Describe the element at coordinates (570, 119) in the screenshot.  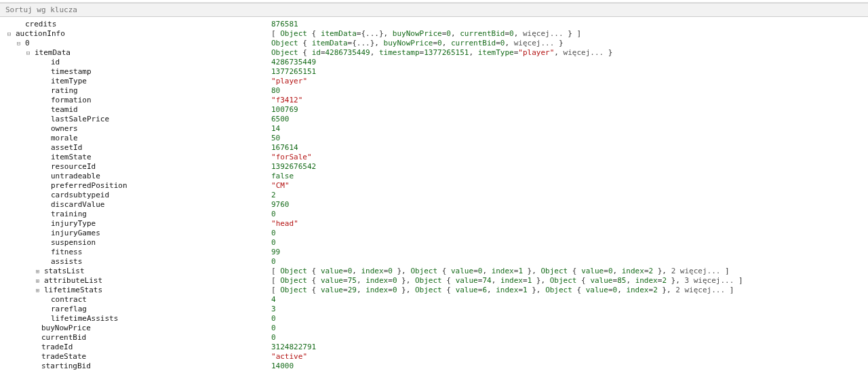
I see `tree-value: 6500` at that location.